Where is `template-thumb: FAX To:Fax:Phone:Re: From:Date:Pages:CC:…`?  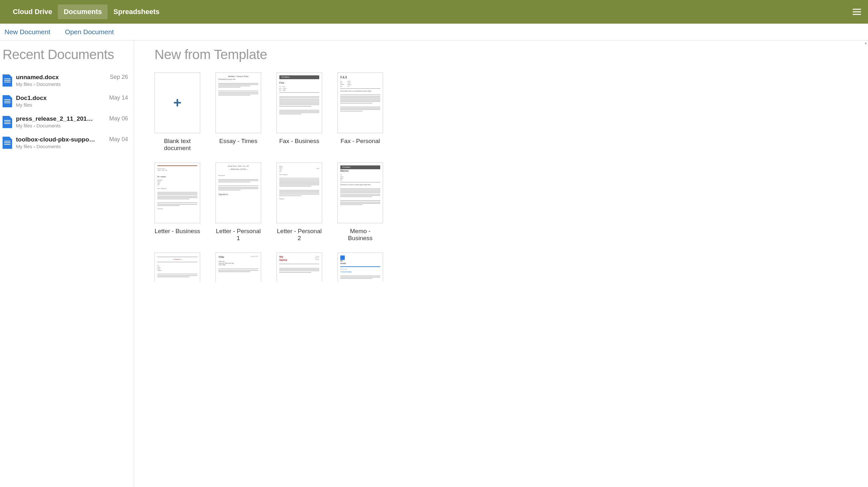 template-thumb: FAX To:Fax:Phone:Re: From:Date:Pages:CC:… is located at coordinates (360, 103).